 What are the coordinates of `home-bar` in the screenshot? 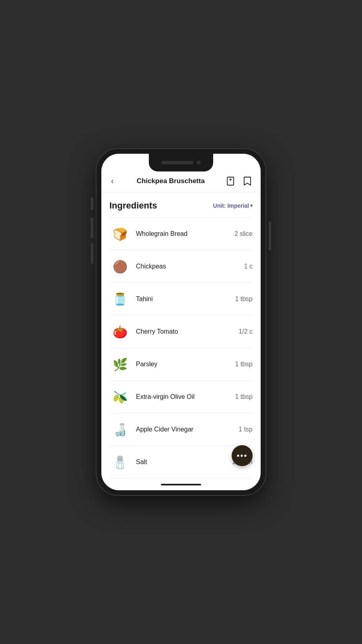 It's located at (181, 485).